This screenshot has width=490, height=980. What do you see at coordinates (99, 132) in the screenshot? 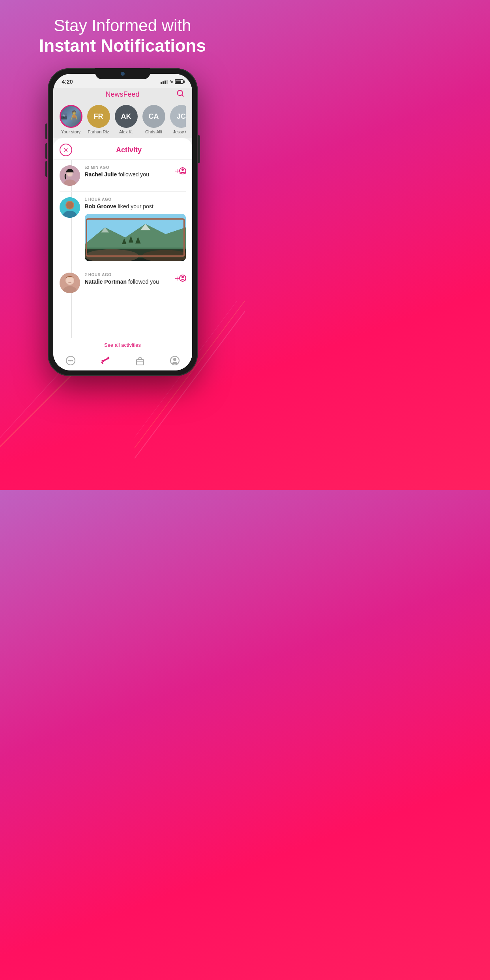
I see `farhan-label: Farhan Riz` at bounding box center [99, 132].